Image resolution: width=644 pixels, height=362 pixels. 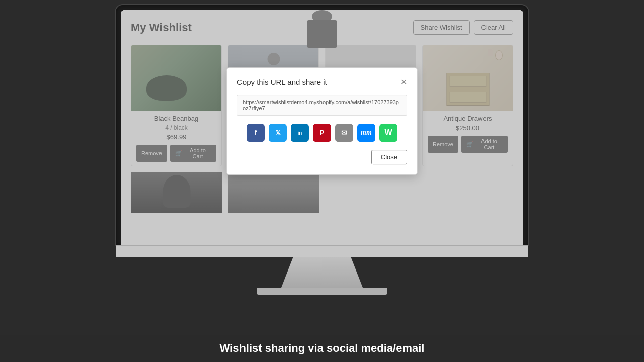 What do you see at coordinates (322, 133) in the screenshot?
I see `social-icons-row: f 𝕏 in P ✉ m W` at bounding box center [322, 133].